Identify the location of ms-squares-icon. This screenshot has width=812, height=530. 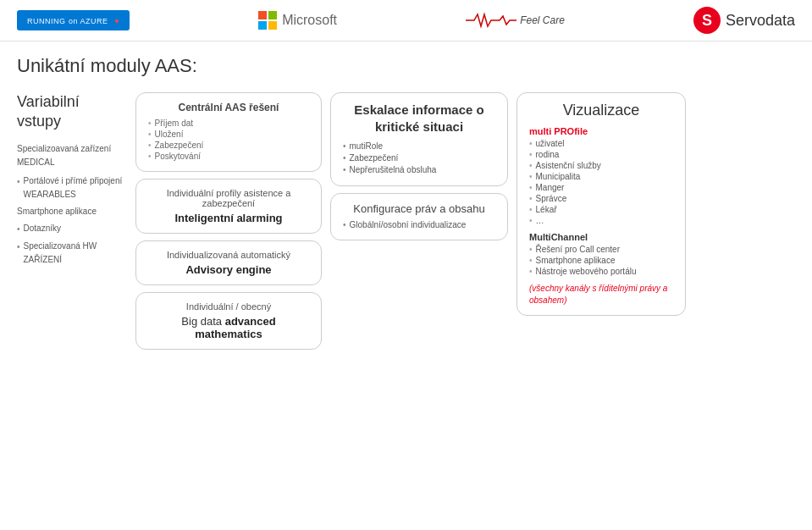
(268, 20).